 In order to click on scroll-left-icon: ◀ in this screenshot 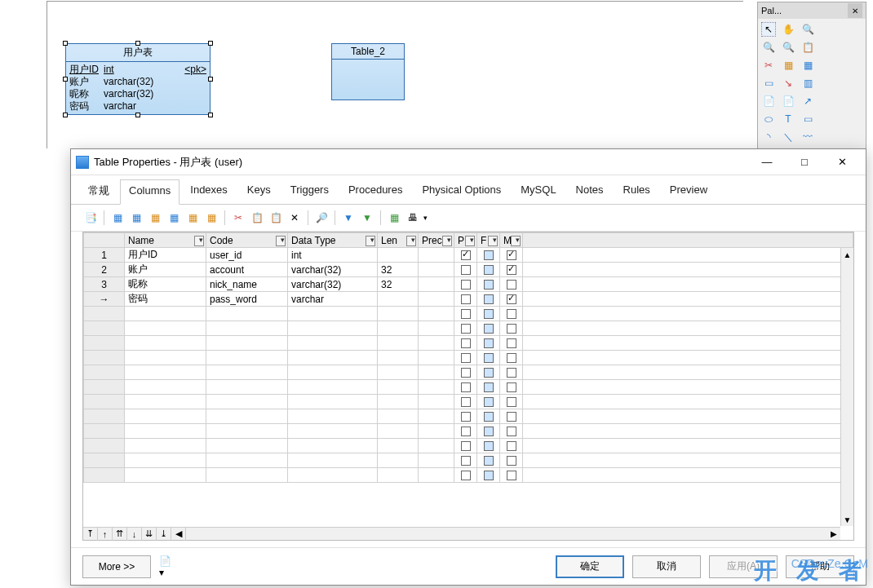, I will do `click(179, 534)`.